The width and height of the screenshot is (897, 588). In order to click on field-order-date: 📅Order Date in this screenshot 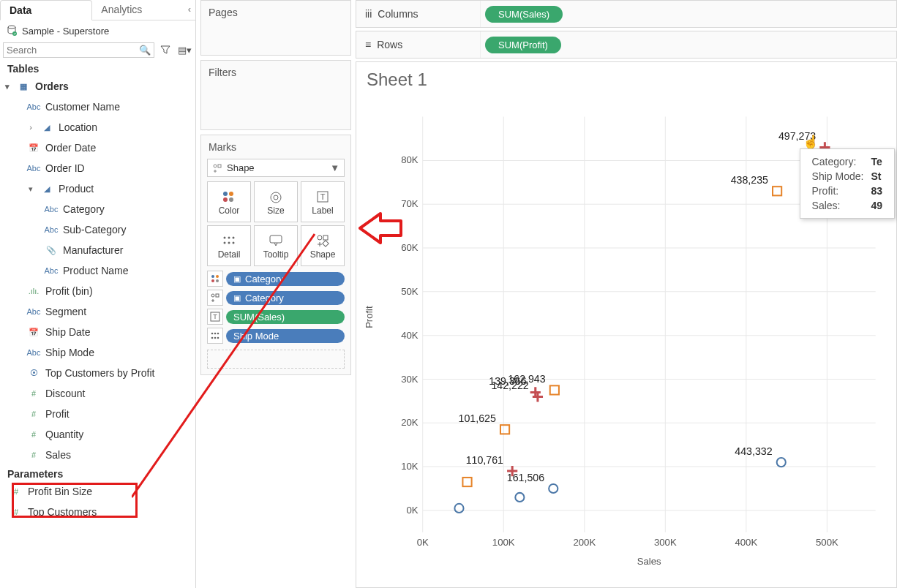, I will do `click(98, 148)`.